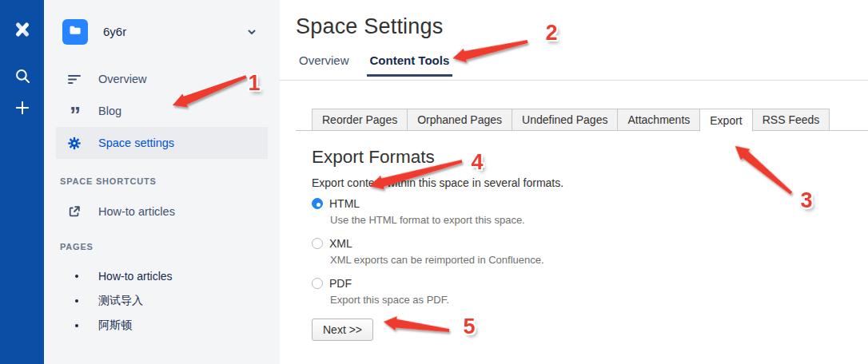 The width and height of the screenshot is (868, 364). Describe the element at coordinates (161, 300) in the screenshot. I see `page-item: 测试导入` at that location.